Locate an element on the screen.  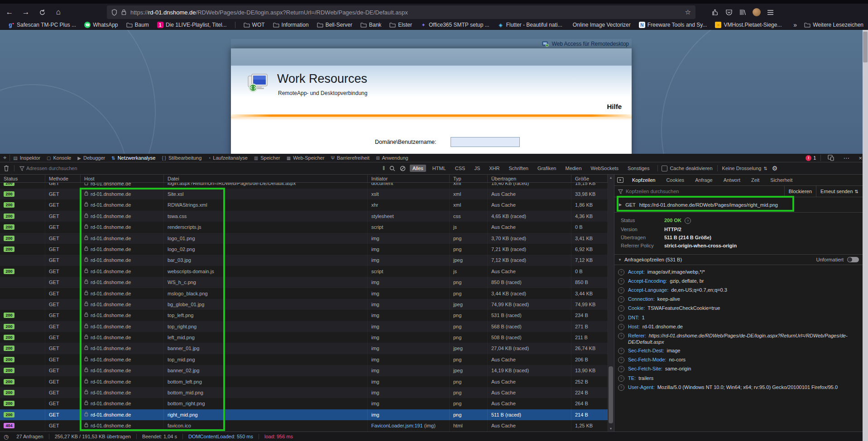
bookmark-item: Bank is located at coordinates (371, 25).